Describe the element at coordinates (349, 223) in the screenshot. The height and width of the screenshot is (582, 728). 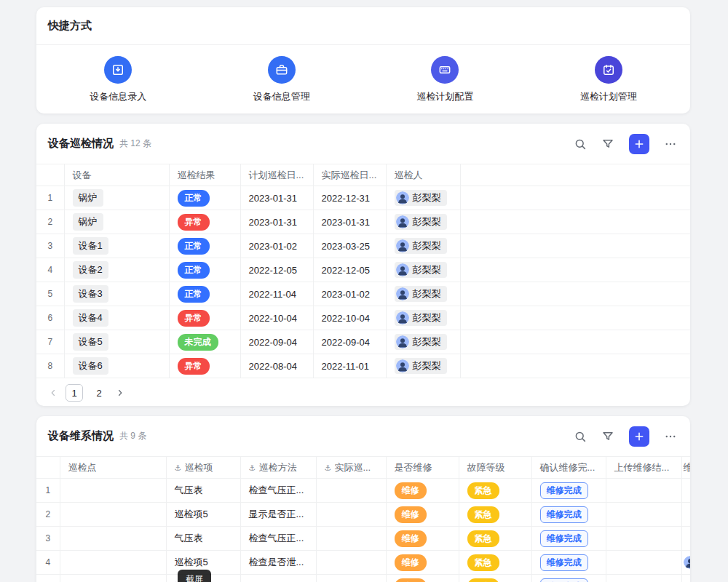
I see `actual-date-cell: 2023-01-31` at that location.